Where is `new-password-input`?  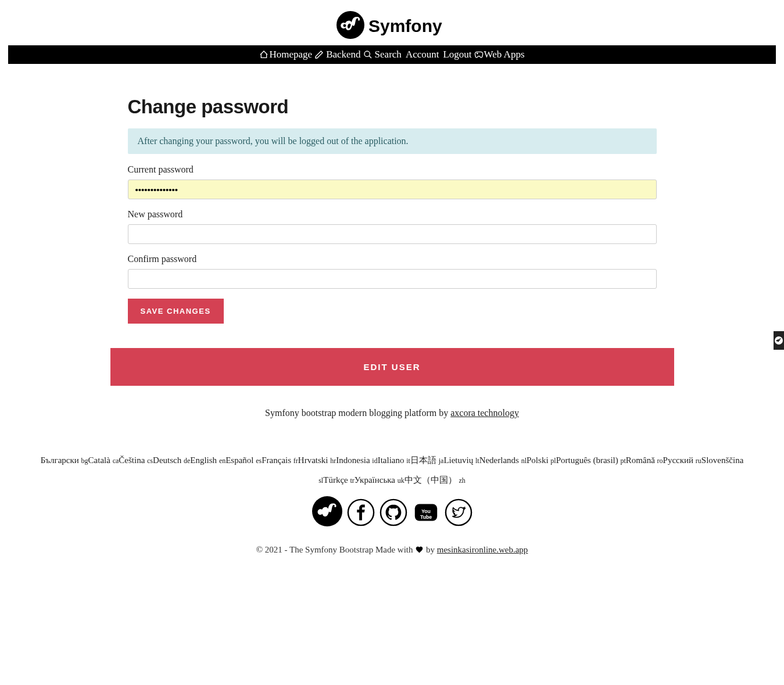 new-password-input is located at coordinates (392, 234).